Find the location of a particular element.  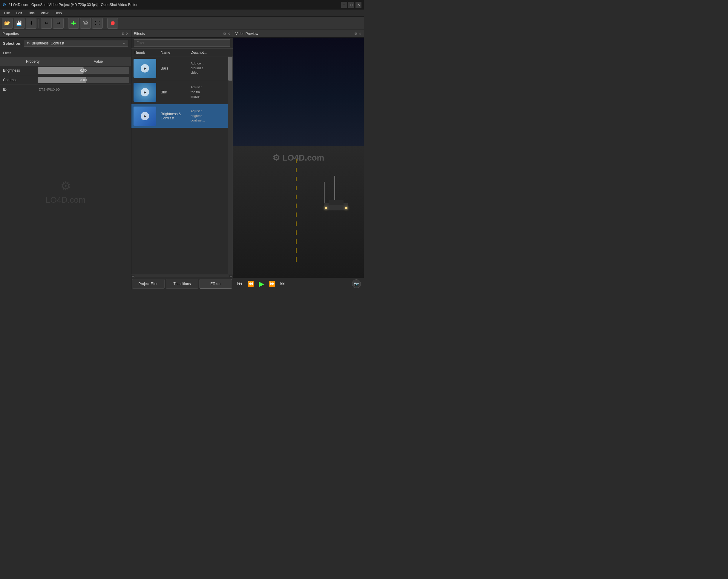

menubar: File Edit Title View Help is located at coordinates (182, 13).